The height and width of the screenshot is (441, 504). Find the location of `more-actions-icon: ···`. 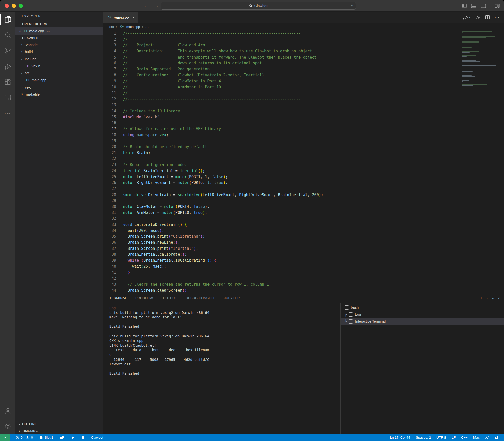

more-actions-icon: ··· is located at coordinates (497, 17).